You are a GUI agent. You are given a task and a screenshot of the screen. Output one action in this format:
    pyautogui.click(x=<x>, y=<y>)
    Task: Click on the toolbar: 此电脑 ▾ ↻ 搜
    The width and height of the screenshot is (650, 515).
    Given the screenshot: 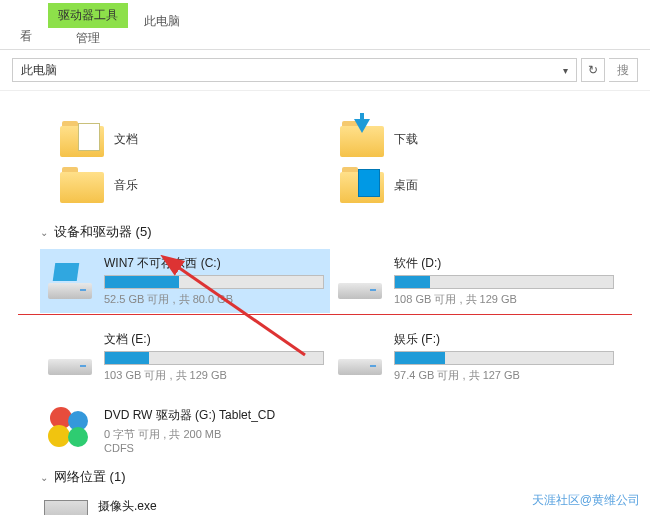 What is the action you would take?
    pyautogui.click(x=325, y=70)
    